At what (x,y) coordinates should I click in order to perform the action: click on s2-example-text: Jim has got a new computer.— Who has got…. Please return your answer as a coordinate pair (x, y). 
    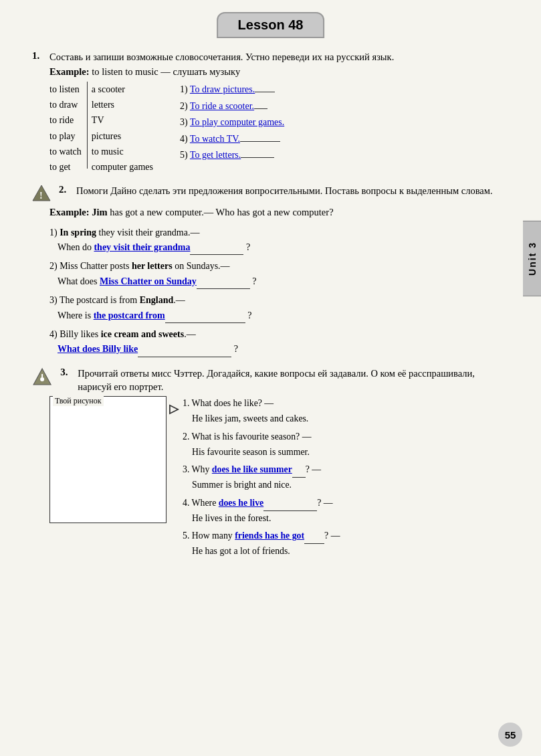
    Looking at the image, I should click on (213, 212).